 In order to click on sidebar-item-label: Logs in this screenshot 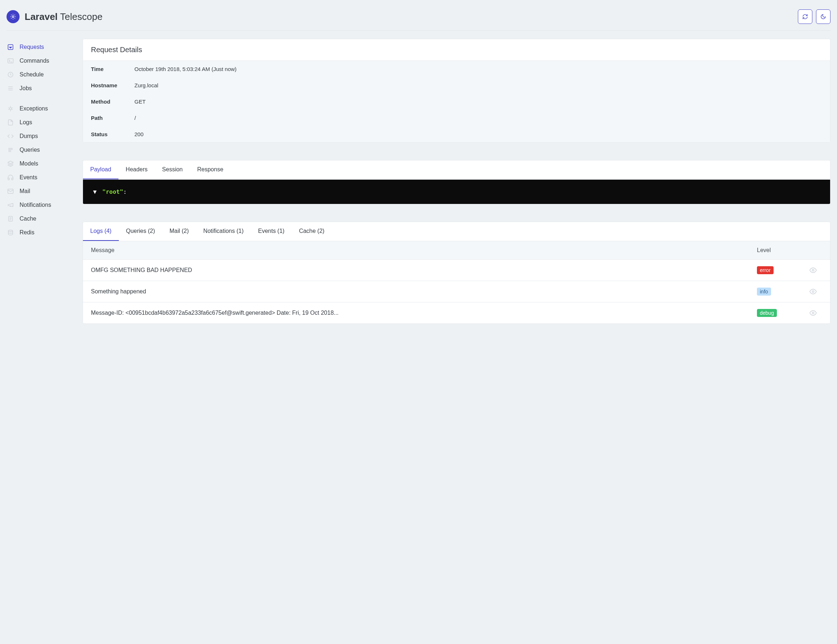, I will do `click(26, 123)`.